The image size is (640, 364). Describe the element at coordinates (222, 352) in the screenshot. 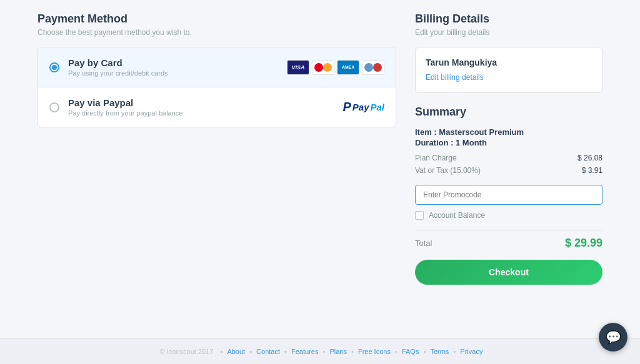

I see `footer-sep-0: •` at that location.